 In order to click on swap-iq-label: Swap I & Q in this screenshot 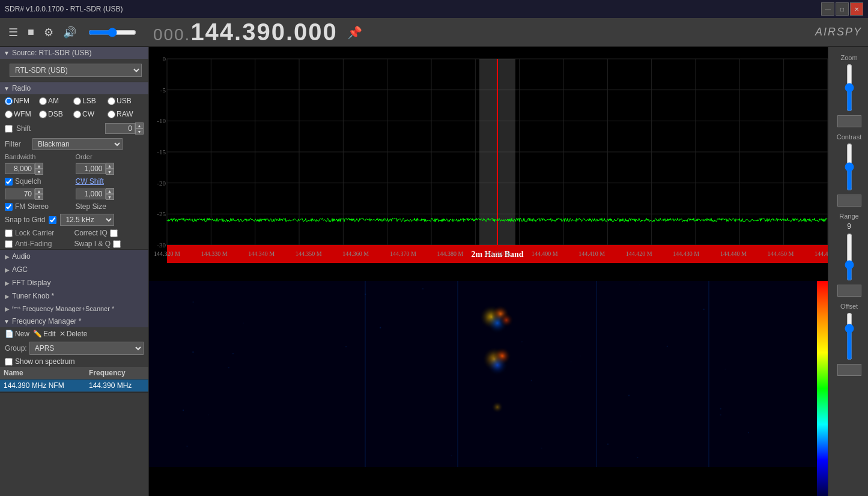, I will do `click(93, 244)`.